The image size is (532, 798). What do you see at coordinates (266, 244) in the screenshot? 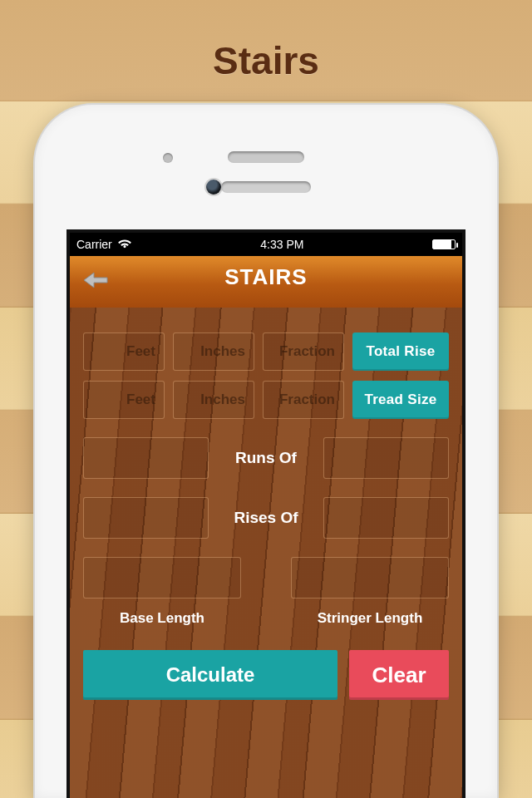
I see `status-bar: Carrier 4:33 PM` at bounding box center [266, 244].